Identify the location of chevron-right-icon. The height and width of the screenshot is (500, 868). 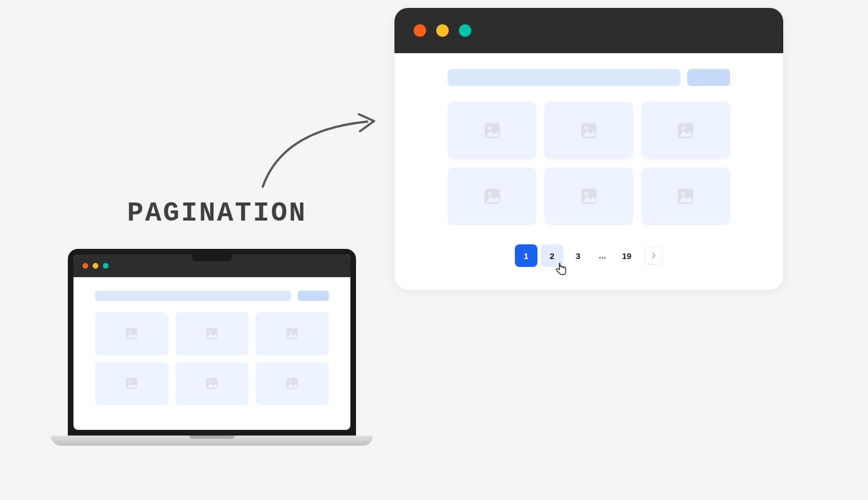
(654, 256).